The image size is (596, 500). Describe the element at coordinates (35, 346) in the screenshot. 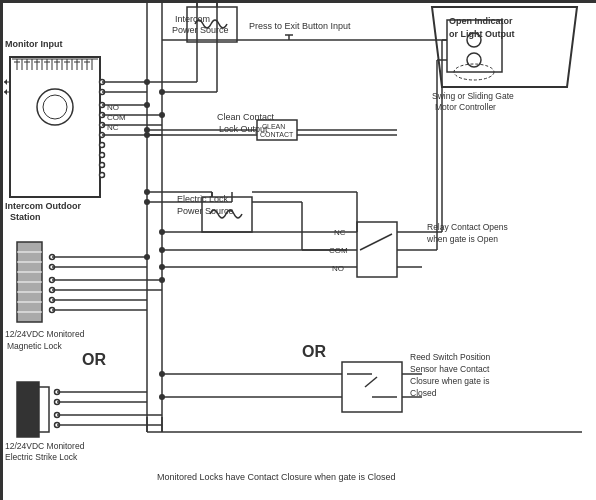

I see `svg-text: Magnetic Lock` at that location.